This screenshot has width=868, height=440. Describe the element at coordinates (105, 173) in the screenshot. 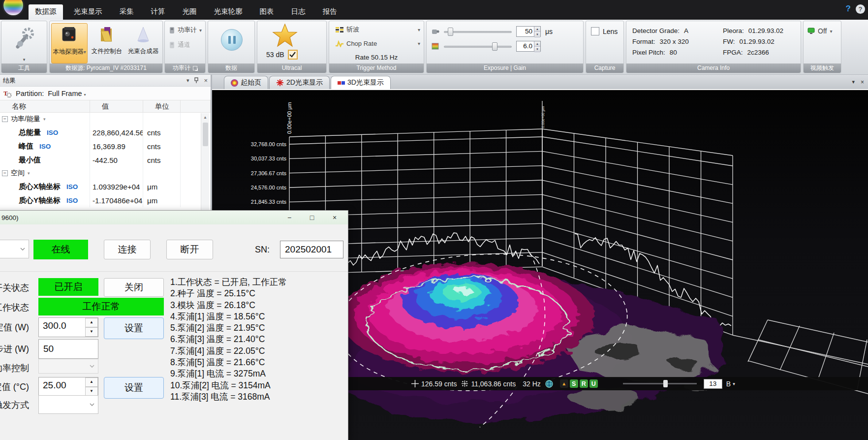

I see `results-group-row: −空间▾` at that location.